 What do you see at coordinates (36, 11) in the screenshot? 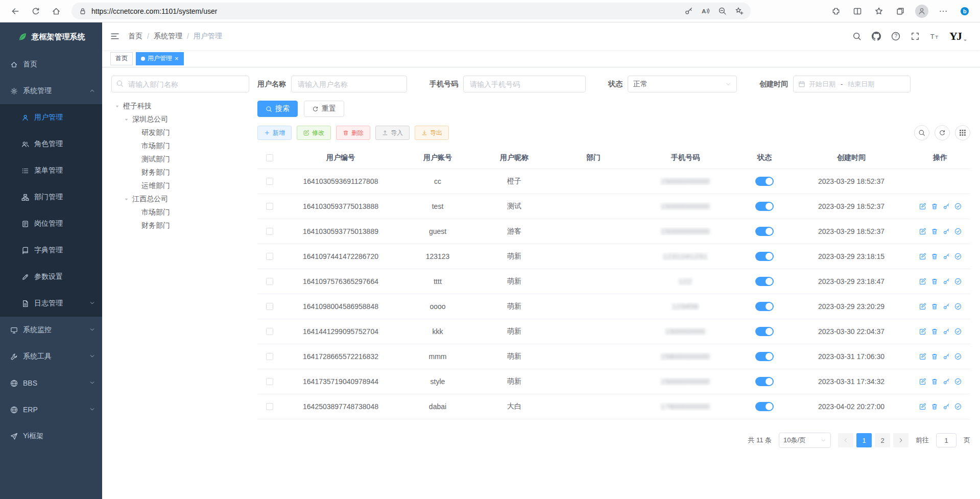
I see `browser-refresh-button` at bounding box center [36, 11].